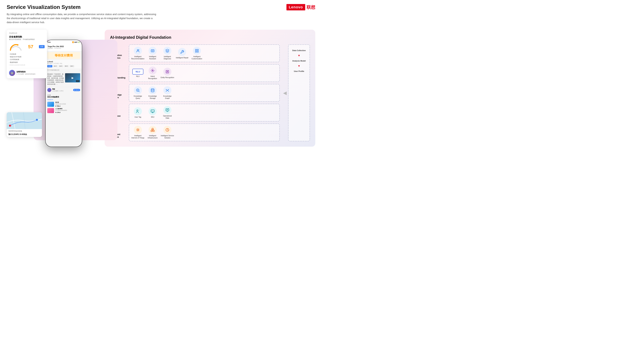 This screenshot has height=362, width=644. I want to click on iot-label: IntelligentInternet of Things, so click(138, 137).